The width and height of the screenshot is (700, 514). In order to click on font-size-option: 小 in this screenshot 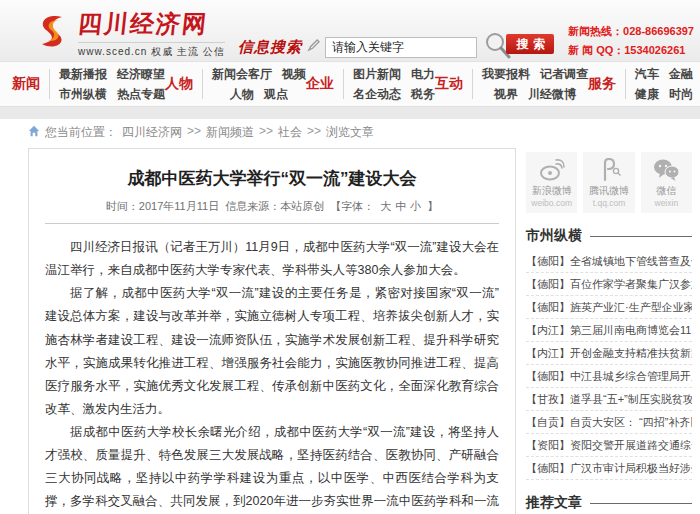, I will do `click(416, 206)`.